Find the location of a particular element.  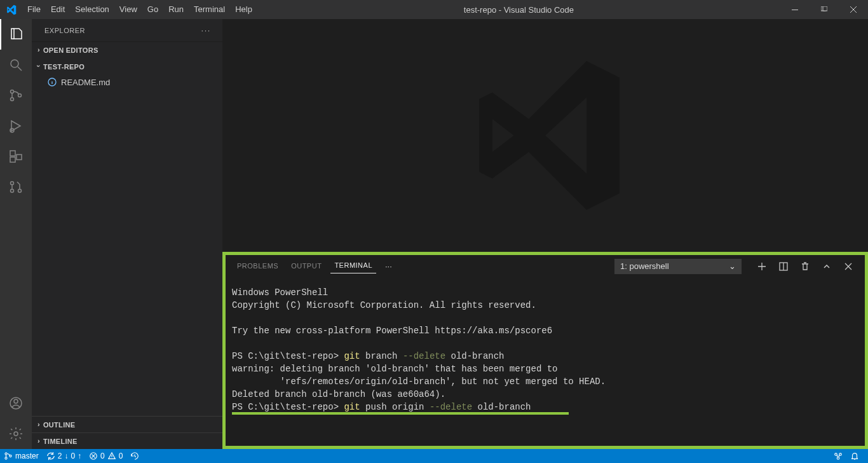

activity-run-debug is located at coordinates (16, 126).